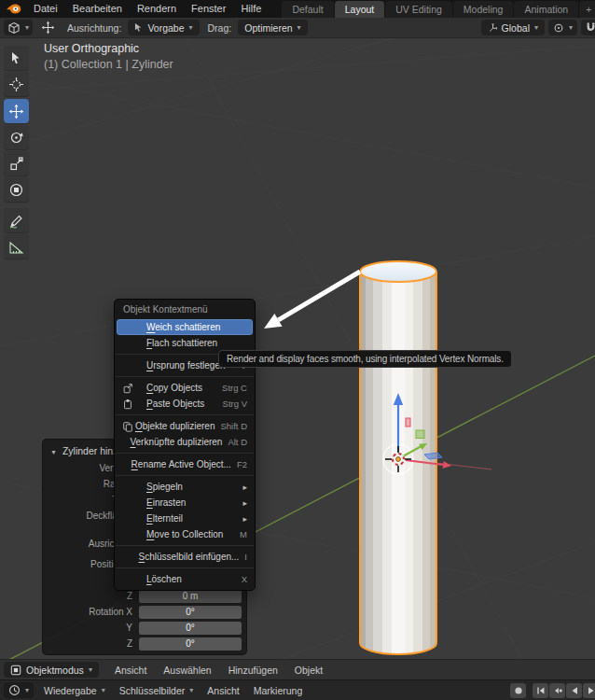  What do you see at coordinates (17, 163) in the screenshot?
I see `tool-scale` at bounding box center [17, 163].